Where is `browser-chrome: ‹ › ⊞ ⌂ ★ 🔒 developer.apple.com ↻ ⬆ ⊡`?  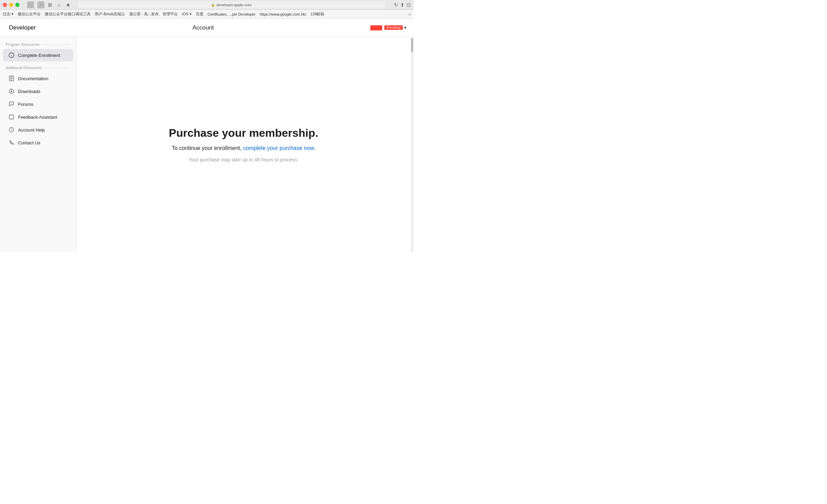 browser-chrome: ‹ › ⊞ ⌂ ★ 🔒 developer.apple.com ↻ ⬆ ⊡ is located at coordinates (207, 5).